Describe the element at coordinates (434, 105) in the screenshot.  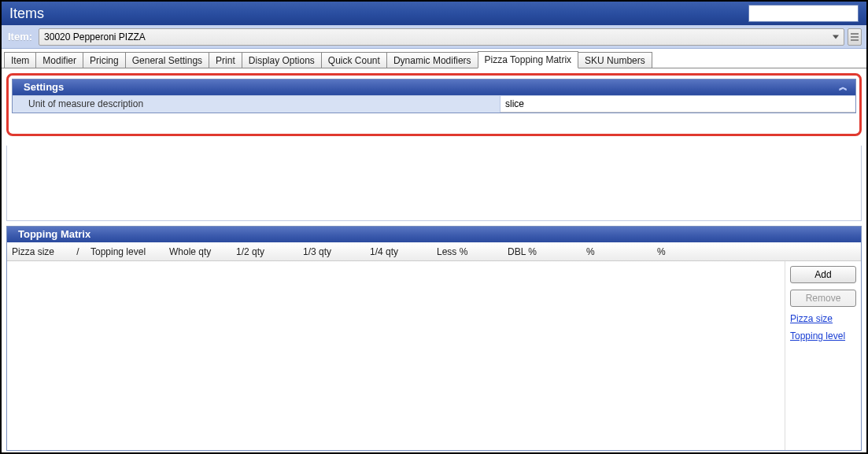
I see `settings-highlight: Settings ︽ Unit of measure description s…` at that location.